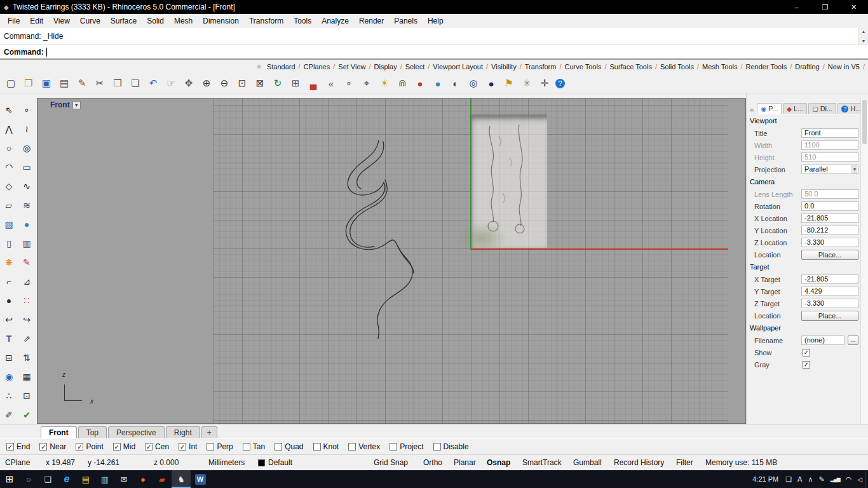 The height and width of the screenshot is (488, 868). Describe the element at coordinates (233, 463) in the screenshot. I see `units-pane: Millimeters` at that location.